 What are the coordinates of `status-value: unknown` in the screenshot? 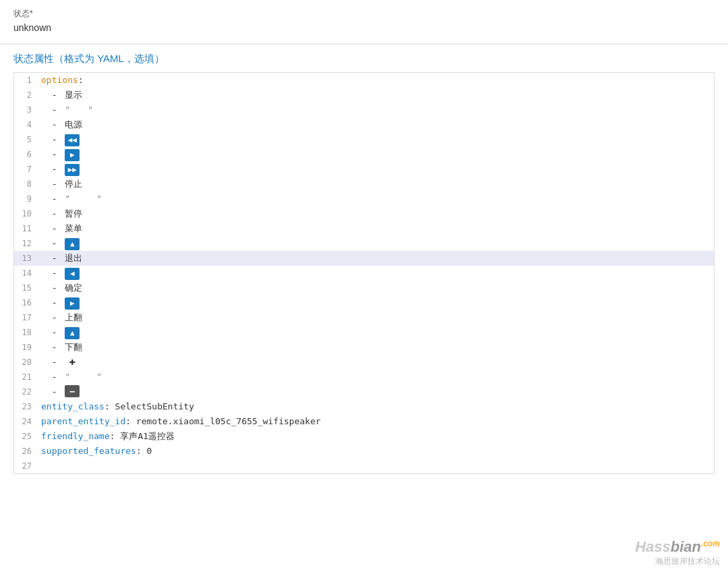 It's located at (364, 28).